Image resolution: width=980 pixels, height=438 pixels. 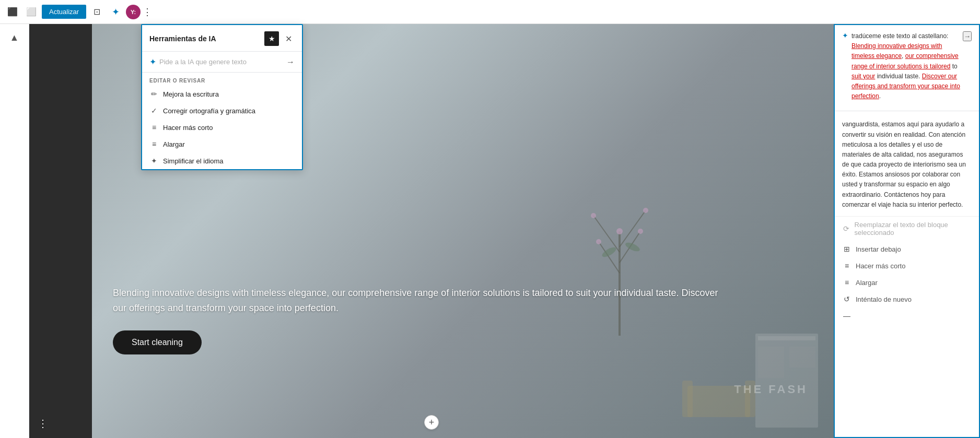 What do you see at coordinates (31, 12) in the screenshot?
I see `external-link-btn: ⬜` at bounding box center [31, 12].